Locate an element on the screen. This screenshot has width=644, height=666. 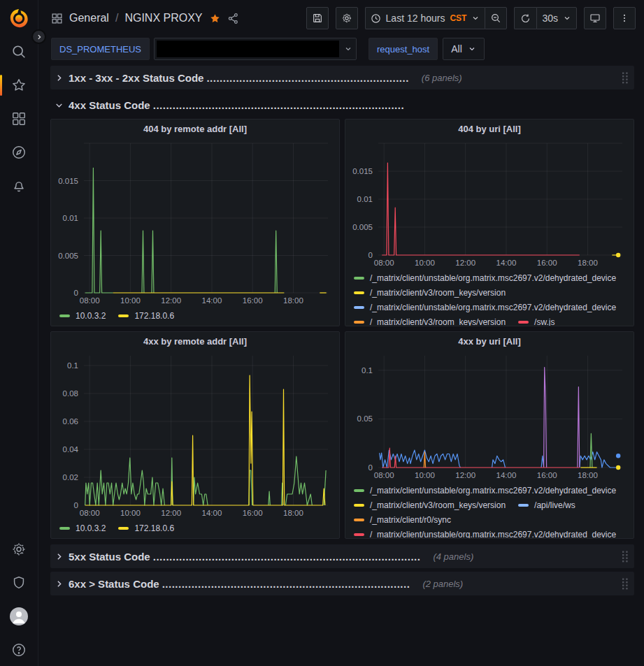
sidebar-item-configuration is located at coordinates (20, 549).